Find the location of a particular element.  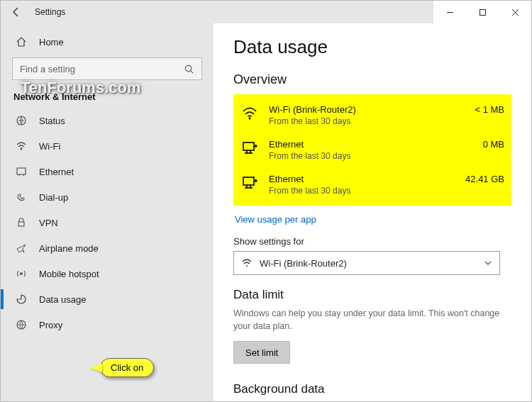

overview-value: 0 MB is located at coordinates (494, 145).